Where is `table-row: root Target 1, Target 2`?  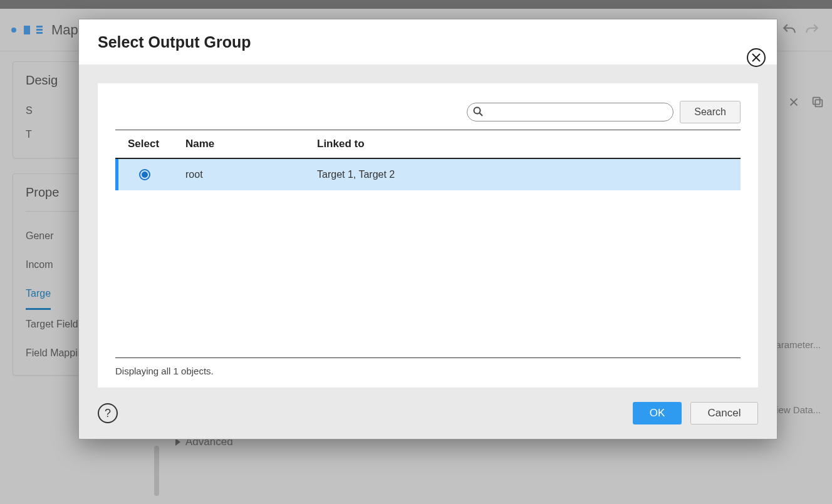 table-row: root Target 1, Target 2 is located at coordinates (428, 175).